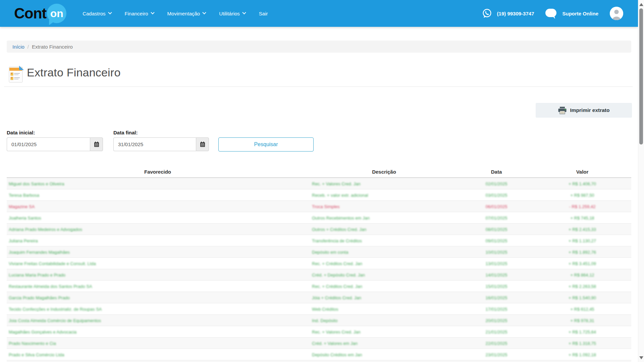 Image resolution: width=644 pixels, height=362 pixels. Describe the element at coordinates (582, 332) in the screenshot. I see `redacted-cell-text: + R$ 1.725,64` at that location.